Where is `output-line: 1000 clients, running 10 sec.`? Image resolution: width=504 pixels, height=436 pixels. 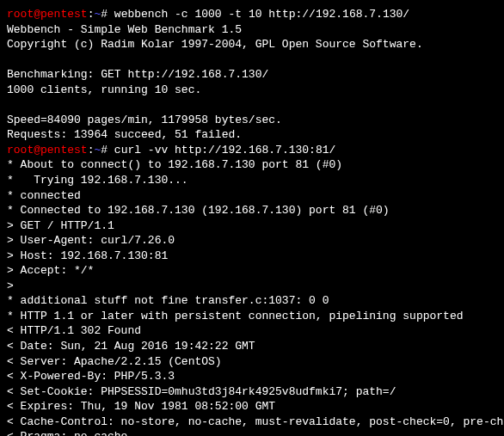 output-line: 1000 clients, running 10 sec. is located at coordinates (252, 90).